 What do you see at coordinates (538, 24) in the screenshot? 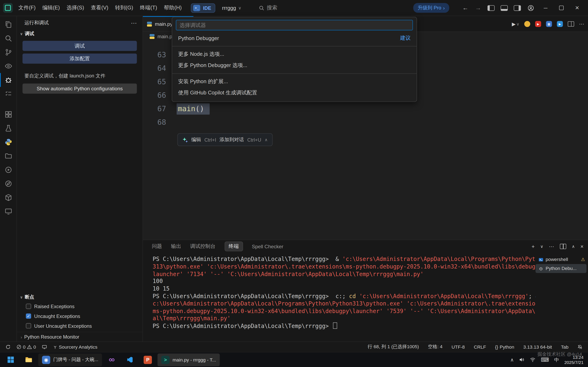
I see `extension-icon-red-play: ▶` at bounding box center [538, 24].